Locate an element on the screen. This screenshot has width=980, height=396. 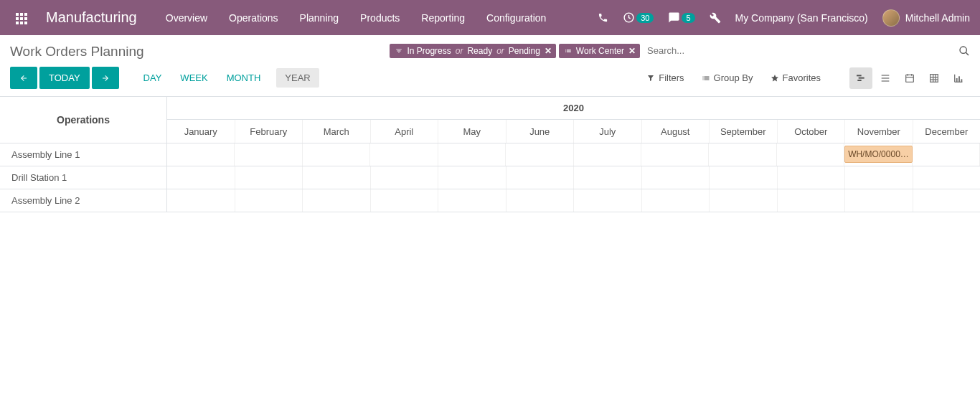
facet-value: Work Center is located at coordinates (600, 51).